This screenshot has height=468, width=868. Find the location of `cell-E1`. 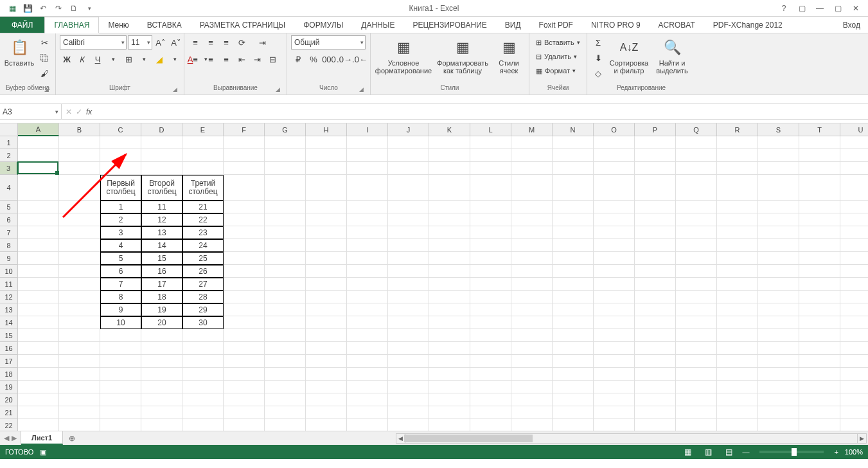

cell-E1 is located at coordinates (203, 143).